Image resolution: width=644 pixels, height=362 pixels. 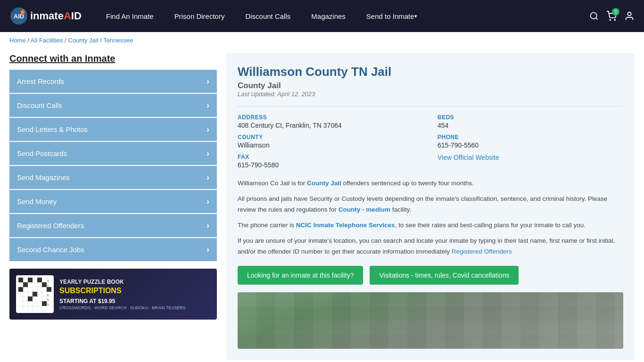 I want to click on desc-para-3: The phone carrier is NCIC Inmate Telepho…, so click(x=430, y=225).